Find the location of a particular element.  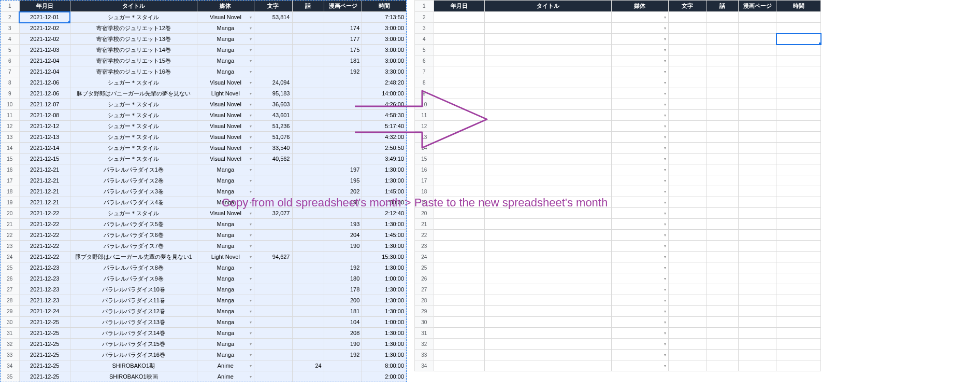

cell-date: 2021-12-02 is located at coordinates (45, 39).